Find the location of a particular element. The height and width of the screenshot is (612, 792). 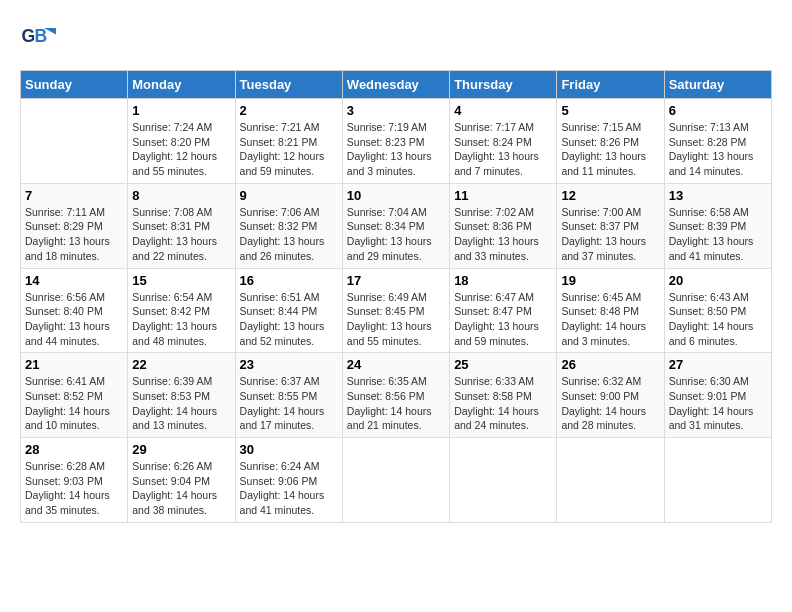

cell-info: Sunrise: 6:24 AM Sunset: 9:06 PM Dayligh… is located at coordinates (289, 488).